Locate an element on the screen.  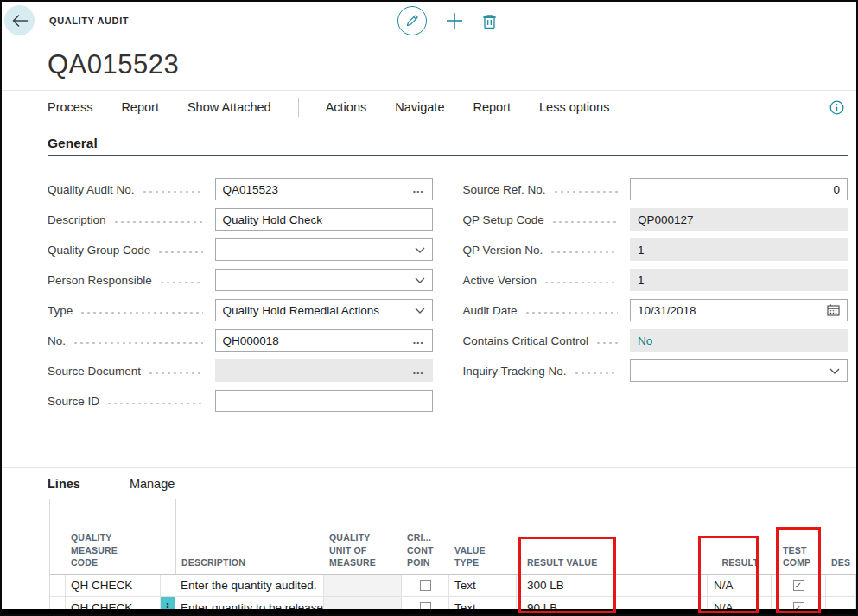
field-label-source-ref-no: Source Ref. No. is located at coordinates (505, 190).